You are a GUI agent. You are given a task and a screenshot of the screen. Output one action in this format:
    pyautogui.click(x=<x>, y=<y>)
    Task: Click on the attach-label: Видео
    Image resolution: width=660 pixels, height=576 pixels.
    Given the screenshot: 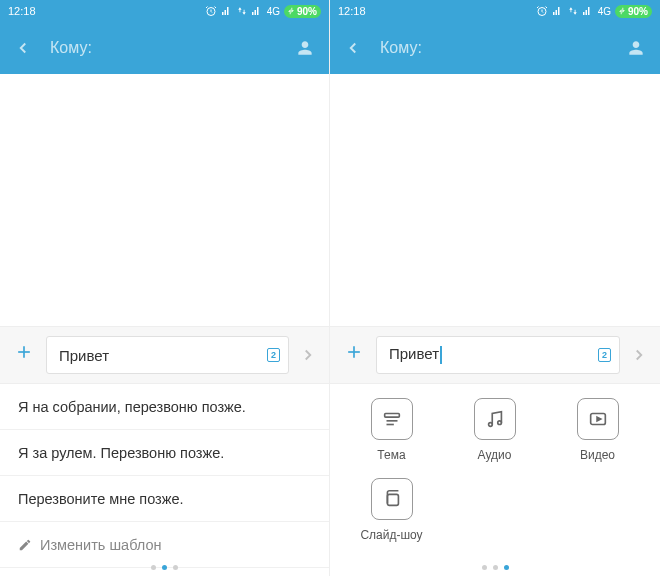 What is the action you would take?
    pyautogui.click(x=598, y=455)
    